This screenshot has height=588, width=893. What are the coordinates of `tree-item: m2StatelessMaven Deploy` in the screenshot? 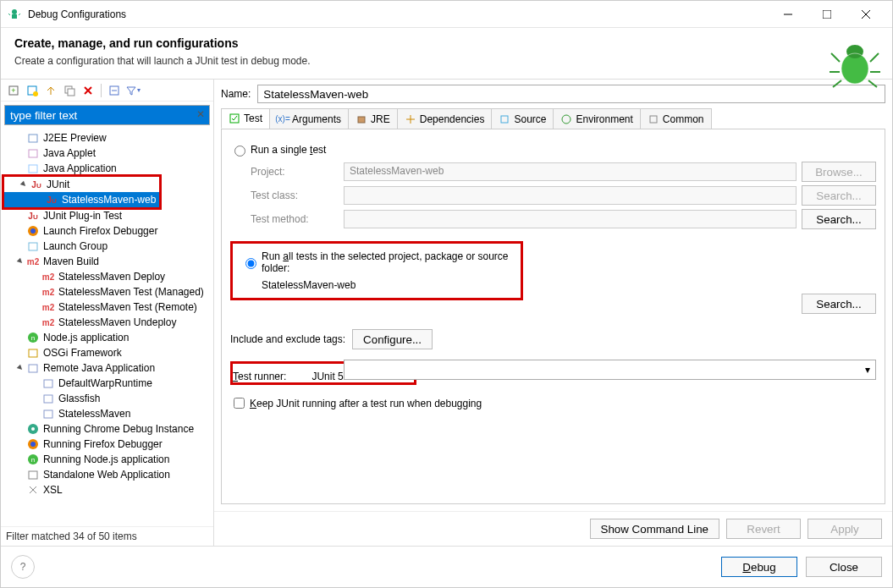 It's located at (107, 277).